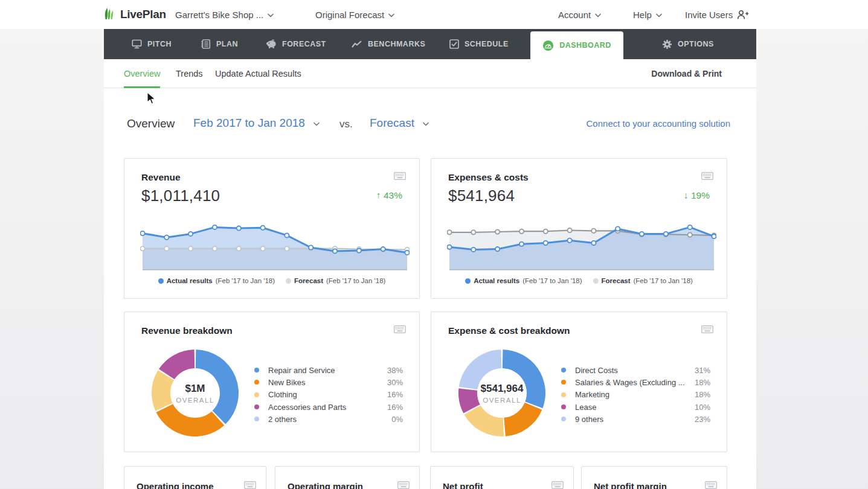 This screenshot has height=489, width=868. What do you see at coordinates (648, 14) in the screenshot?
I see `help-menu: Help` at bounding box center [648, 14].